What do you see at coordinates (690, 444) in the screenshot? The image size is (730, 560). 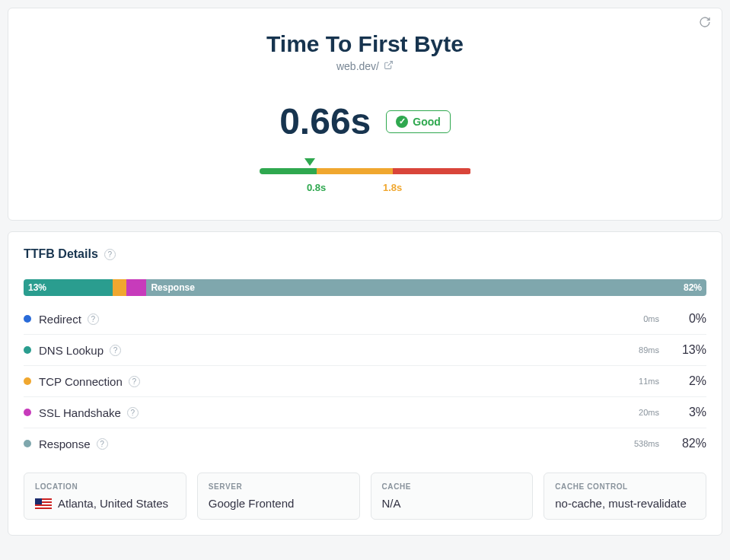 I see `row-pct: 82%` at bounding box center [690, 444].